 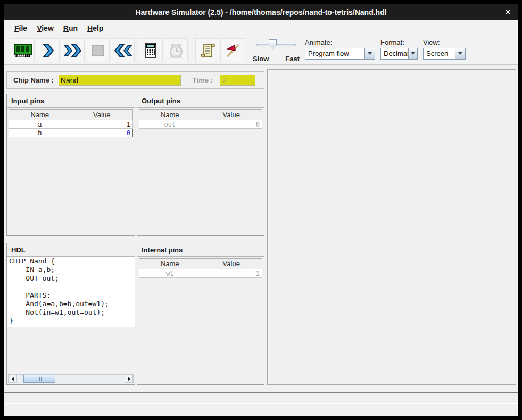 What do you see at coordinates (201, 250) in the screenshot?
I see `internal-pins-title: Internal pins` at bounding box center [201, 250].